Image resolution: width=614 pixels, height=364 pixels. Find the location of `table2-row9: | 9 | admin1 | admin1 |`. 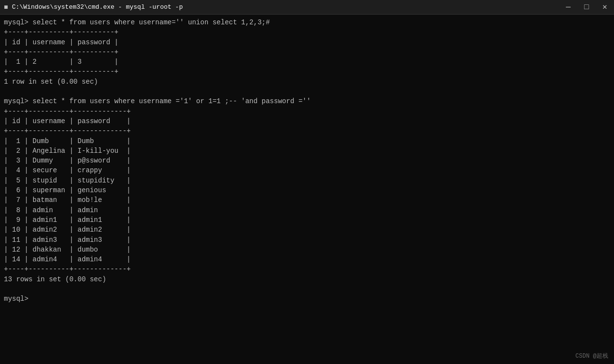

table2-row9: | 9 | admin1 | admin1 | is located at coordinates (307, 220).